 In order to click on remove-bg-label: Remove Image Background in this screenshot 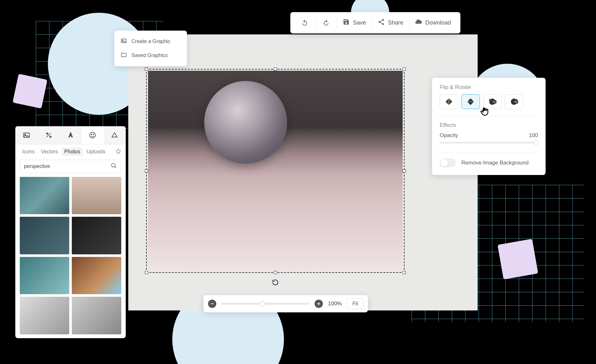, I will do `click(495, 163)`.